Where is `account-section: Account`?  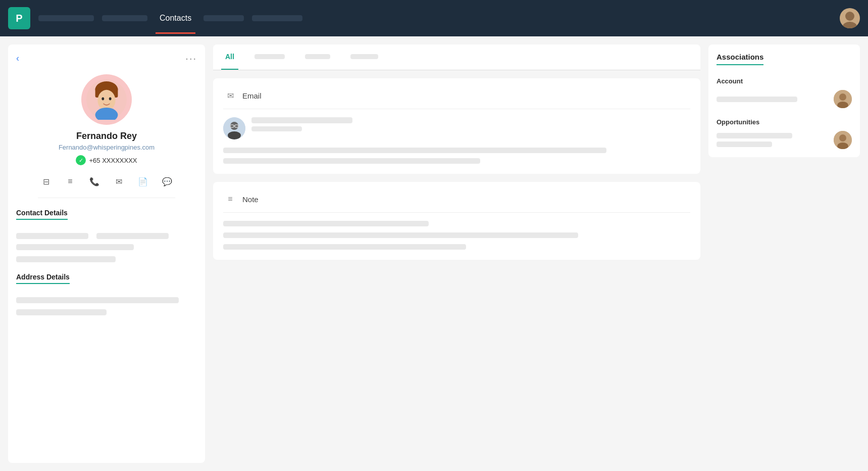 account-section: Account is located at coordinates (784, 93).